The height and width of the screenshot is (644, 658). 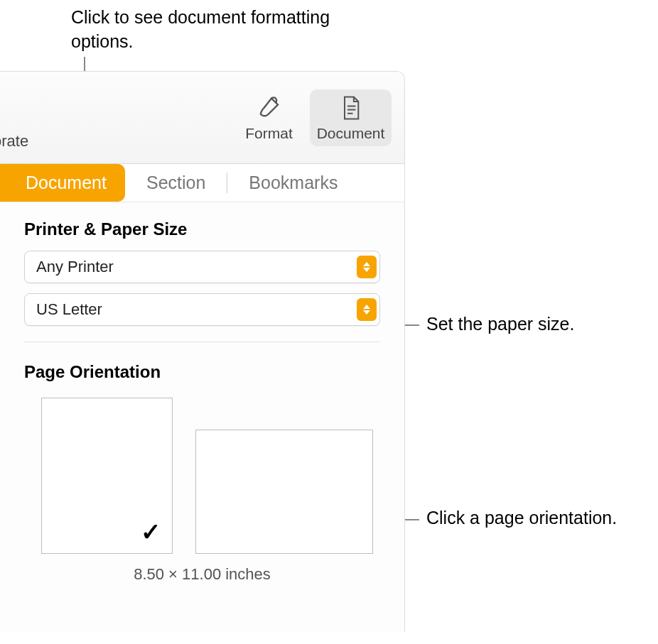 I want to click on callout-document-tab: Click to see document formatting options…, so click(x=224, y=30).